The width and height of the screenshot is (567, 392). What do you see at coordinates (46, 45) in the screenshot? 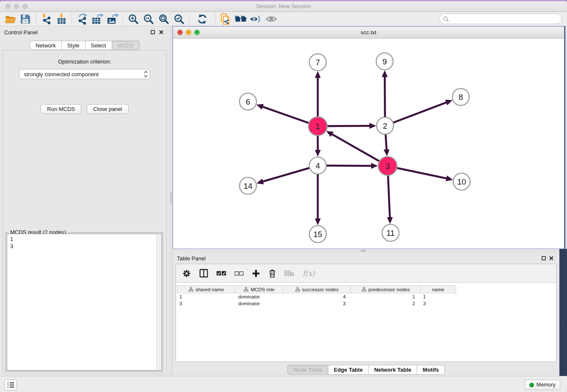
I see `tab-network: Network` at bounding box center [46, 45].